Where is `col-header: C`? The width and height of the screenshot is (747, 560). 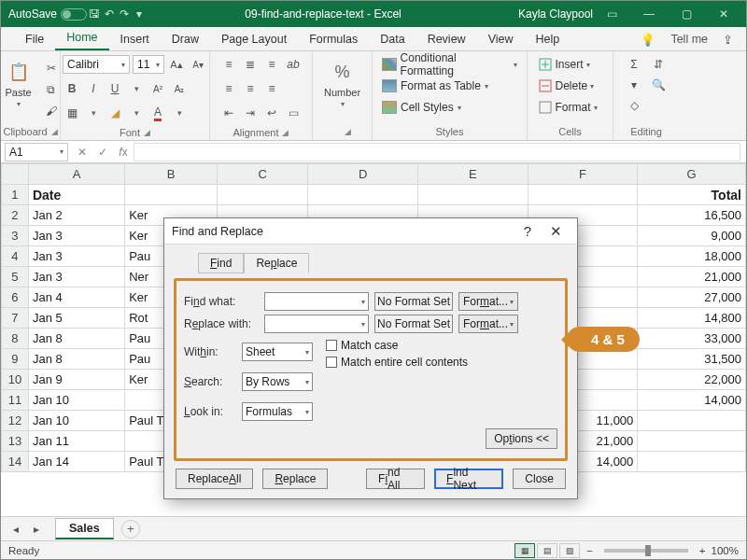
col-header: C is located at coordinates (263, 175).